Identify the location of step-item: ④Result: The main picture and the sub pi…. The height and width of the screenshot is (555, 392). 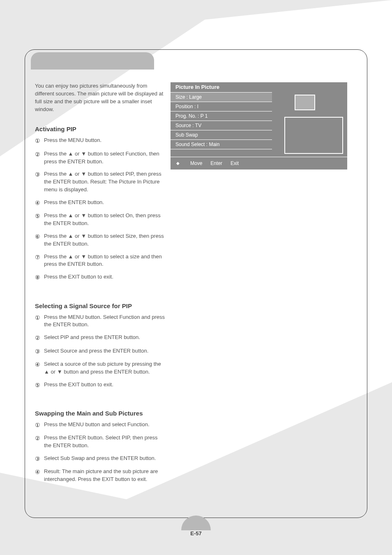
(101, 476).